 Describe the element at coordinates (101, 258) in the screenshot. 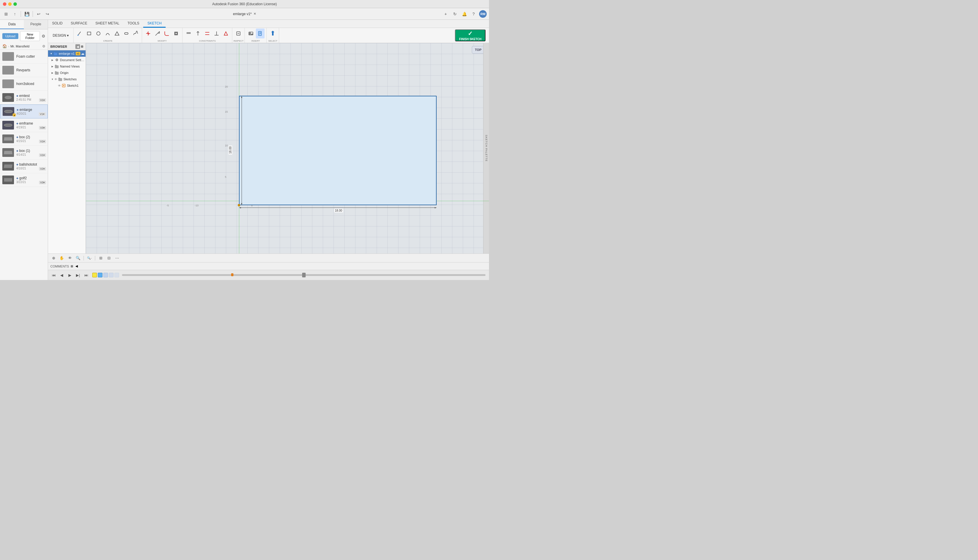

I see `display-mode-btn: ⊞` at that location.